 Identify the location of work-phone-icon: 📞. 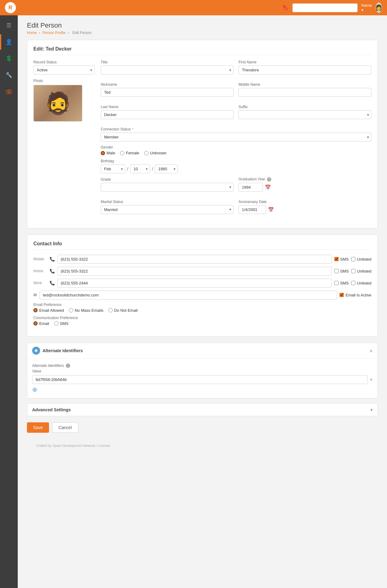
(52, 283).